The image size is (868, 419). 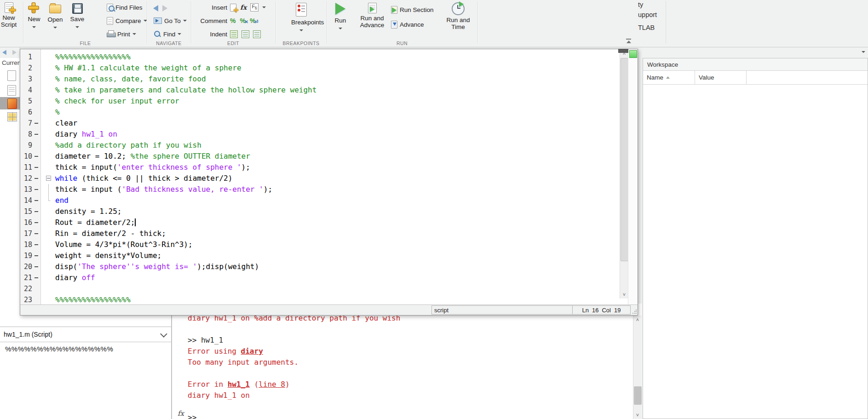 What do you see at coordinates (340, 20) in the screenshot?
I see `run-button: Run` at bounding box center [340, 20].